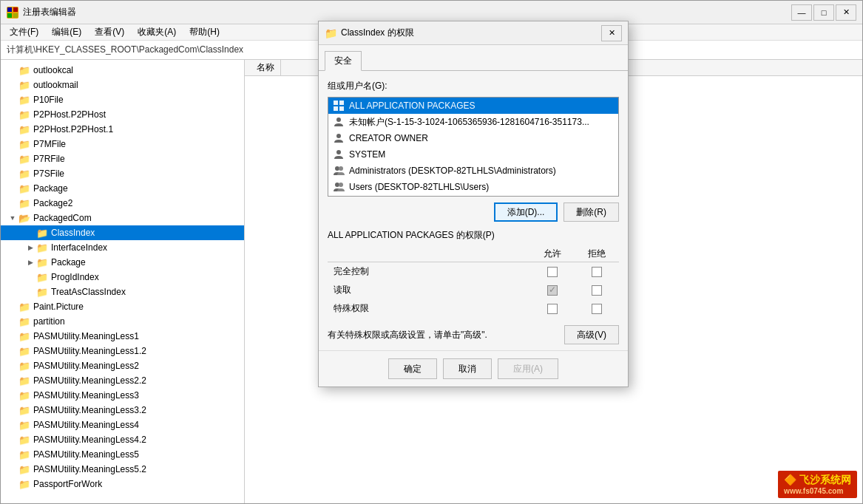  I want to click on tree-item-pasm42: 📁 PASMUtility.MeaningLess4.2, so click(123, 440).